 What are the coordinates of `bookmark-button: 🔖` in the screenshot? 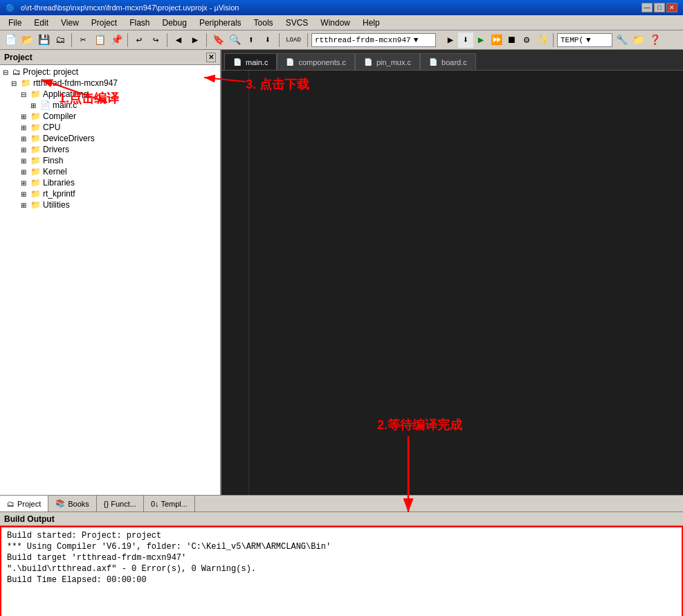 It's located at (218, 40).